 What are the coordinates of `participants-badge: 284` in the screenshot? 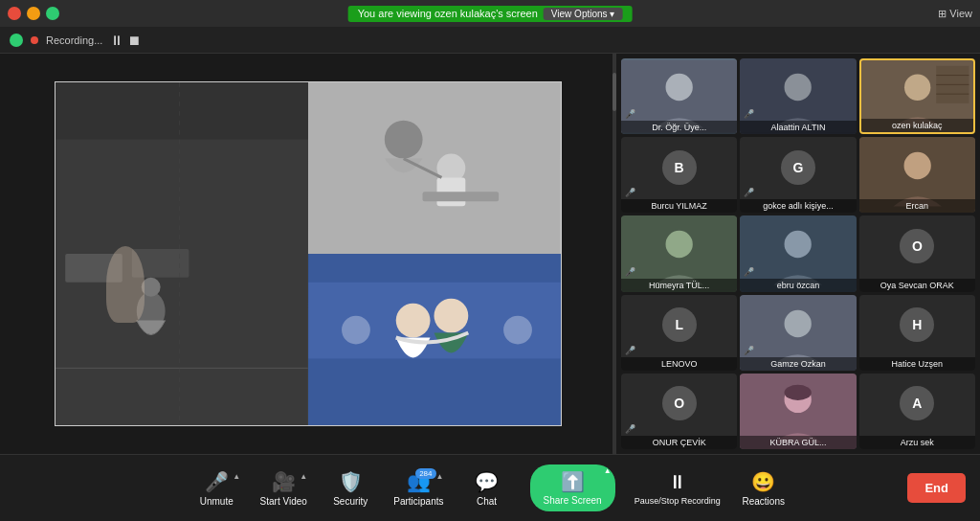 It's located at (425, 473).